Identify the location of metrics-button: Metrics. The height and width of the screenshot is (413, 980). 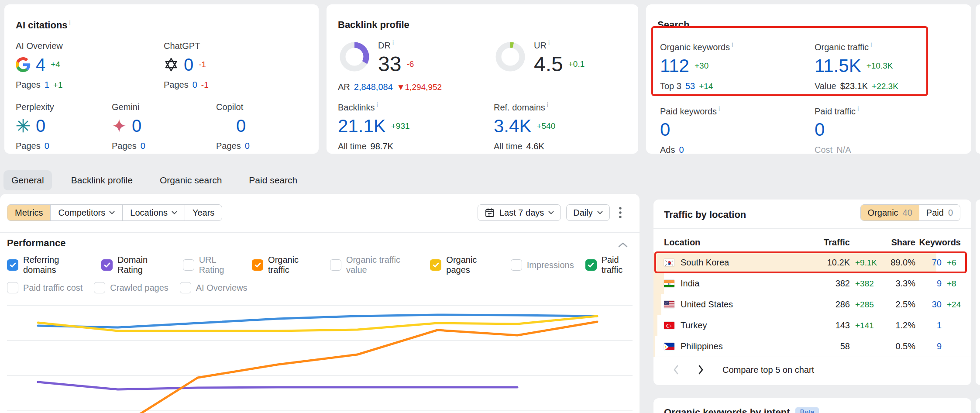
(29, 213).